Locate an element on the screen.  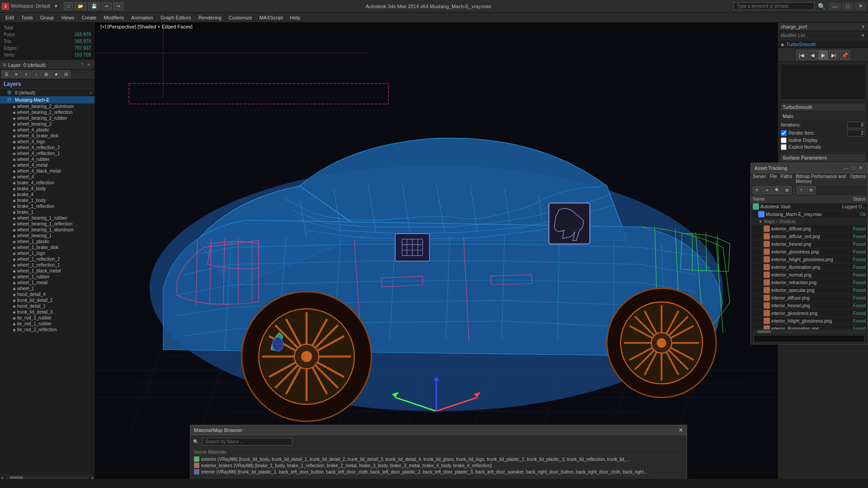
layer-settings-btn: ⊟ is located at coordinates (66, 74).